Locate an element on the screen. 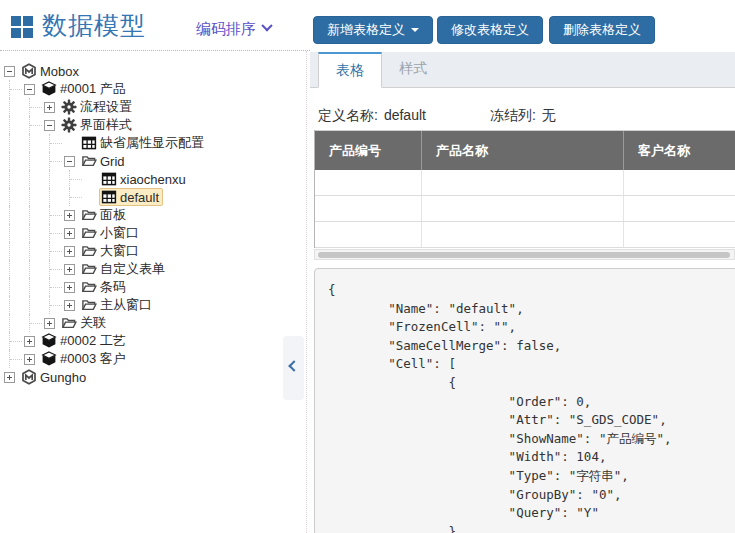 The height and width of the screenshot is (533, 735). column-header: 客户名称 is located at coordinates (680, 150).